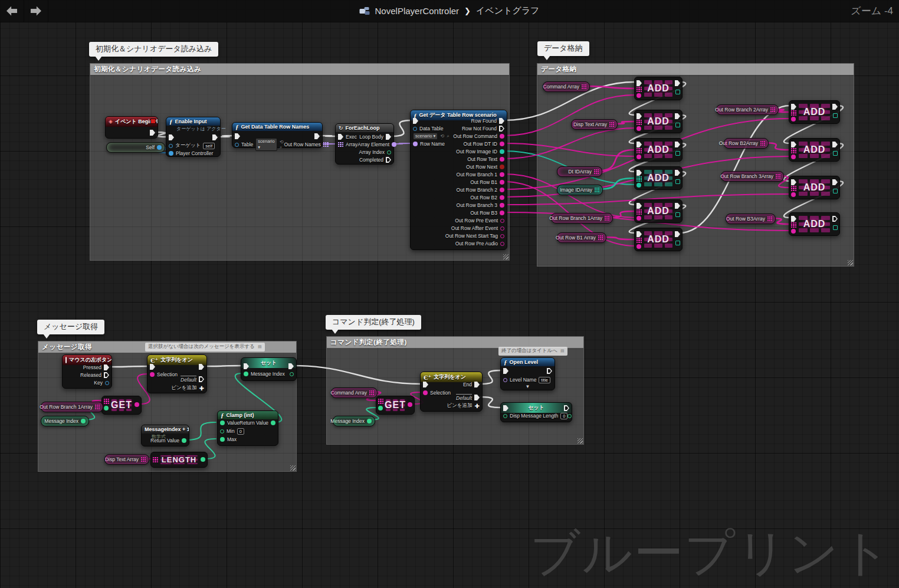 This screenshot has height=588, width=899. What do you see at coordinates (746, 143) in the screenshot?
I see `var-out-row-b2-array: Out Row B2Array` at bounding box center [746, 143].